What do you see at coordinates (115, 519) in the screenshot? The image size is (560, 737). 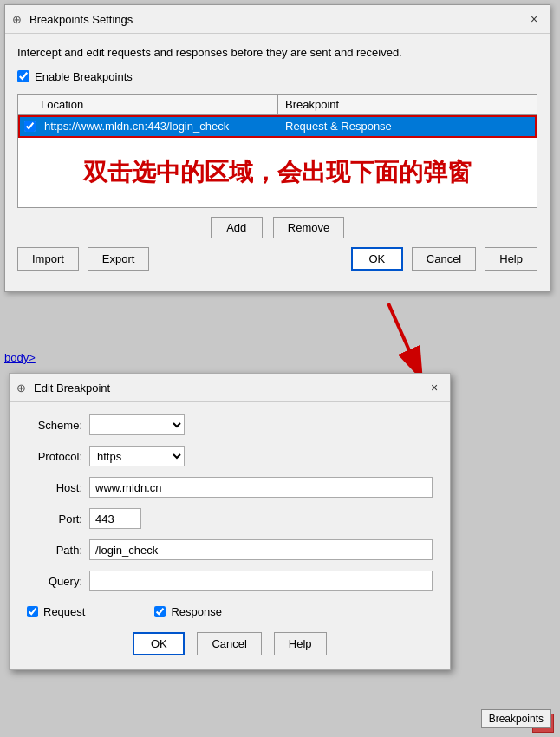 I see `port-input` at bounding box center [115, 519].